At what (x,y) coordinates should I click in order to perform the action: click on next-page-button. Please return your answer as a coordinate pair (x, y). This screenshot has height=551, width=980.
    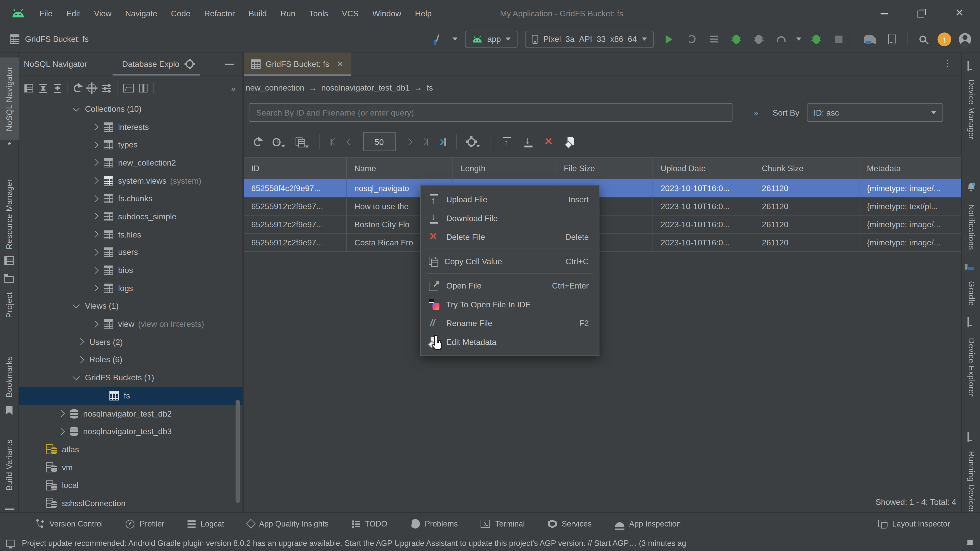
    Looking at the image, I should click on (409, 142).